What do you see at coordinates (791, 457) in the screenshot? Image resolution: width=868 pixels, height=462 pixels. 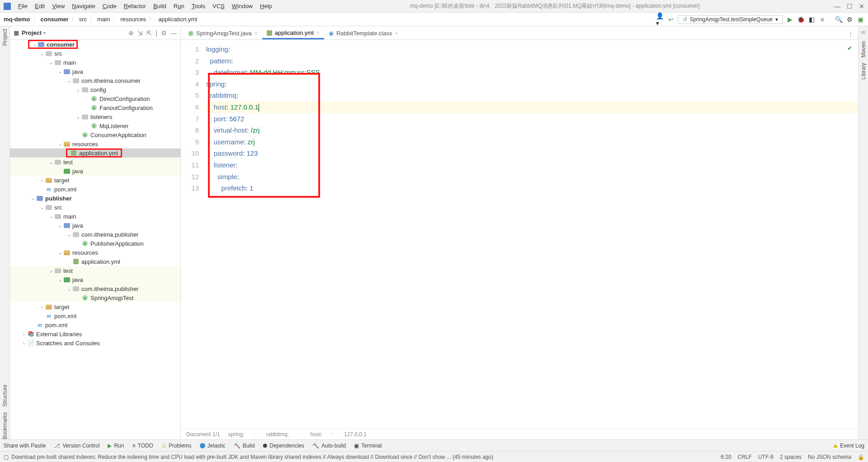 I see `status-indent: 2 spaces` at bounding box center [791, 457].